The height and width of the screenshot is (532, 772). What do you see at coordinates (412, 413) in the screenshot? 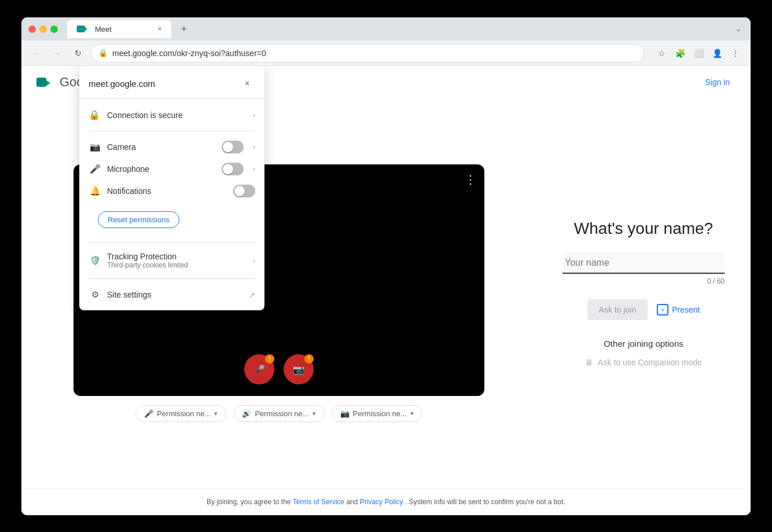
I see `camera-perm-chevron: ▾` at bounding box center [412, 413].